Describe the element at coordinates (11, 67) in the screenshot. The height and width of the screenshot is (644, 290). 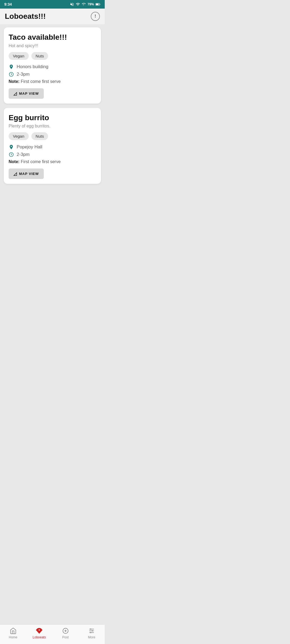
I see `location-icon-taco` at that location.